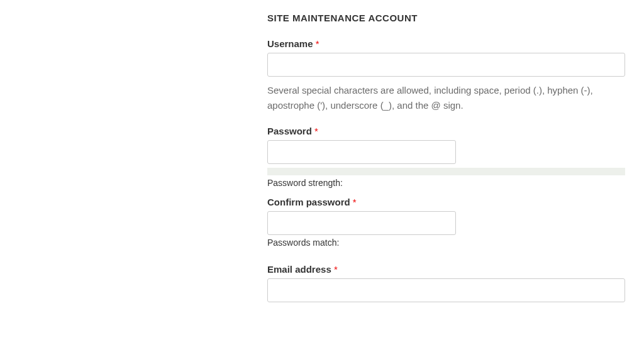 The height and width of the screenshot is (350, 644). I want to click on username-help-text: Several special characters are allowed, …, so click(447, 98).